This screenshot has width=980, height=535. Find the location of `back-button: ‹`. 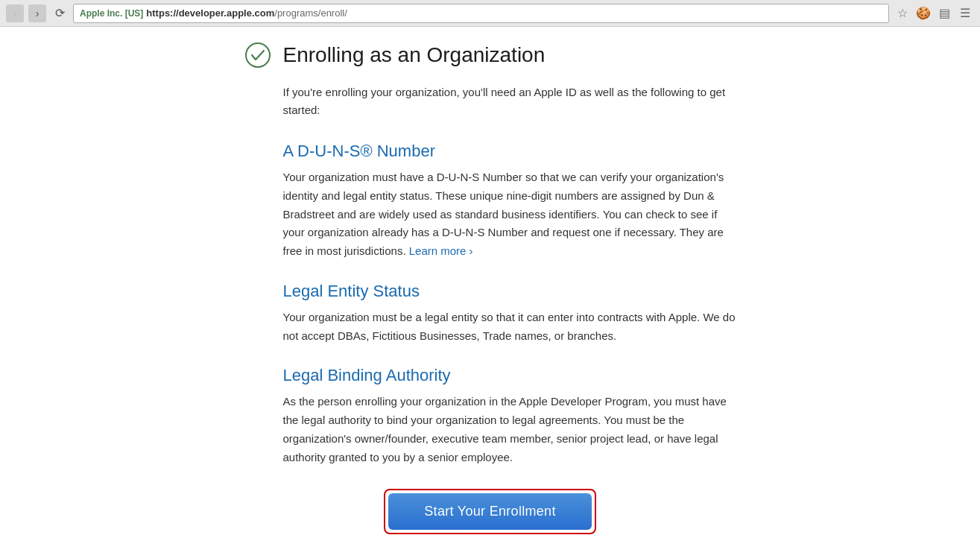

back-button: ‹ is located at coordinates (15, 13).